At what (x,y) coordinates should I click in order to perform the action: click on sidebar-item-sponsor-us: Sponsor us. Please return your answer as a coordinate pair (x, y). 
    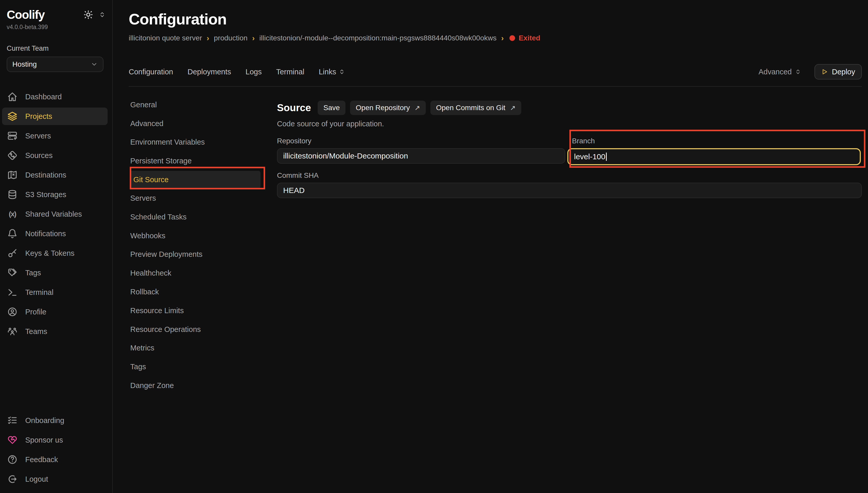
    Looking at the image, I should click on (56, 440).